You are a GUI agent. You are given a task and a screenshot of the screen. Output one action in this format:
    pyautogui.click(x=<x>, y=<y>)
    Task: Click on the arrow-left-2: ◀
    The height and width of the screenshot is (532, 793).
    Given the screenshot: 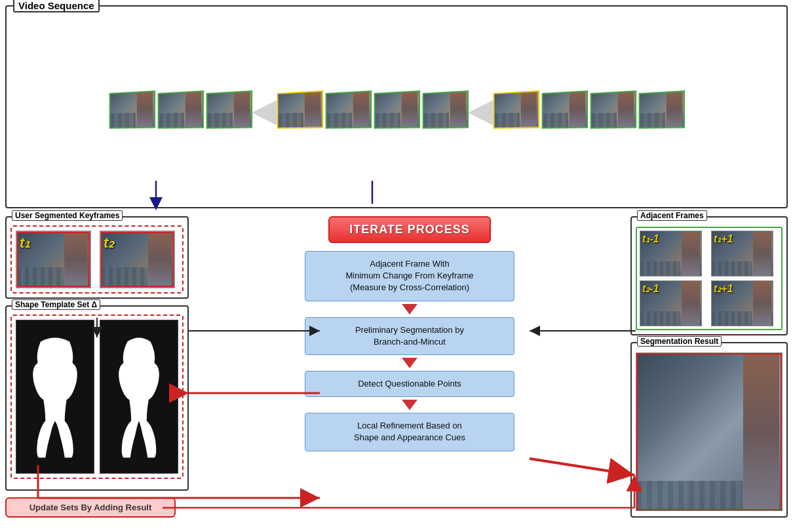 What is the action you would take?
    pyautogui.click(x=480, y=110)
    